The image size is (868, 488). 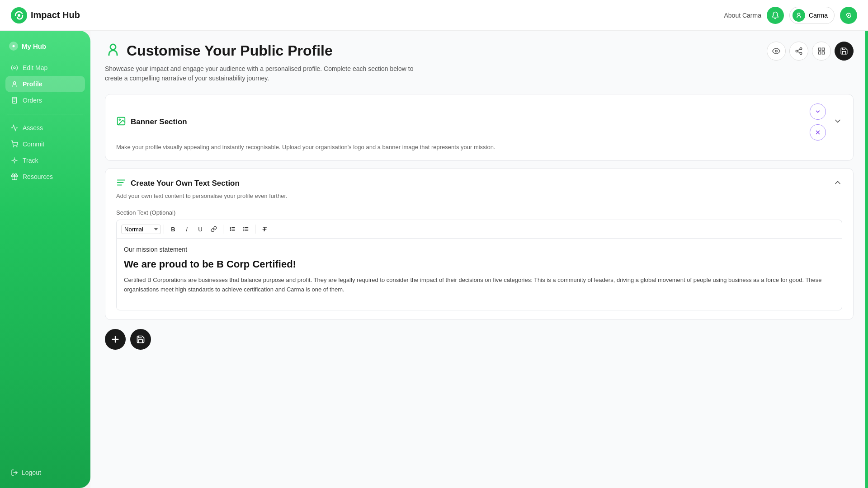 I want to click on my-hub-label: My Hub, so click(x=34, y=46).